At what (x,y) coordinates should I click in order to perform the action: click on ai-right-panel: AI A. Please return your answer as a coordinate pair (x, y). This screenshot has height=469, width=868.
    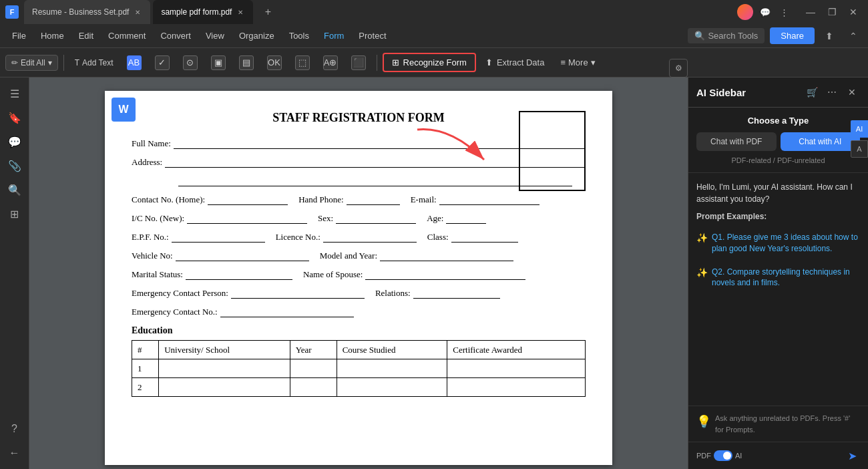
    Looking at the image, I should click on (859, 139).